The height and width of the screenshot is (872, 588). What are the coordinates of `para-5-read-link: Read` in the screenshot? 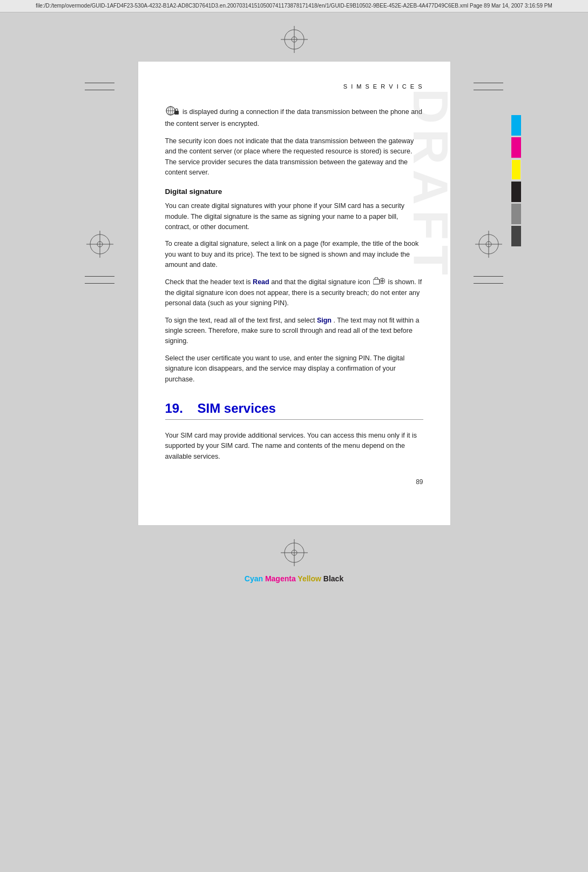 It's located at (261, 282).